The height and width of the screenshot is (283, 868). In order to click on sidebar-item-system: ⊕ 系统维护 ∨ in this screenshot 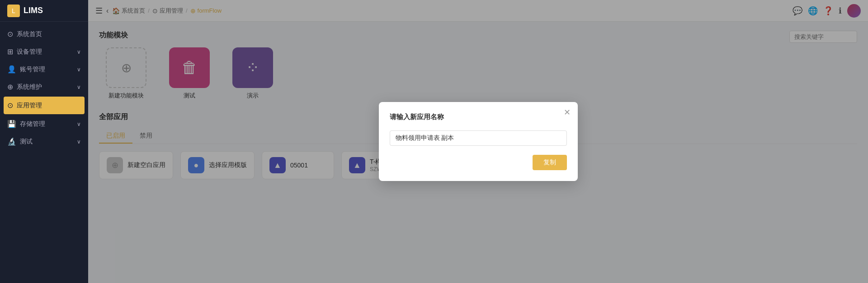, I will do `click(44, 87)`.